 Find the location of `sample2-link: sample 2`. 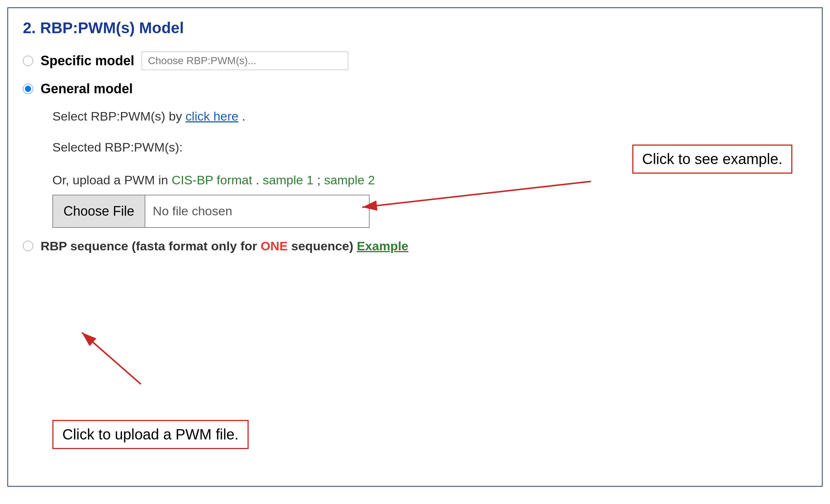

sample2-link: sample 2 is located at coordinates (349, 180).